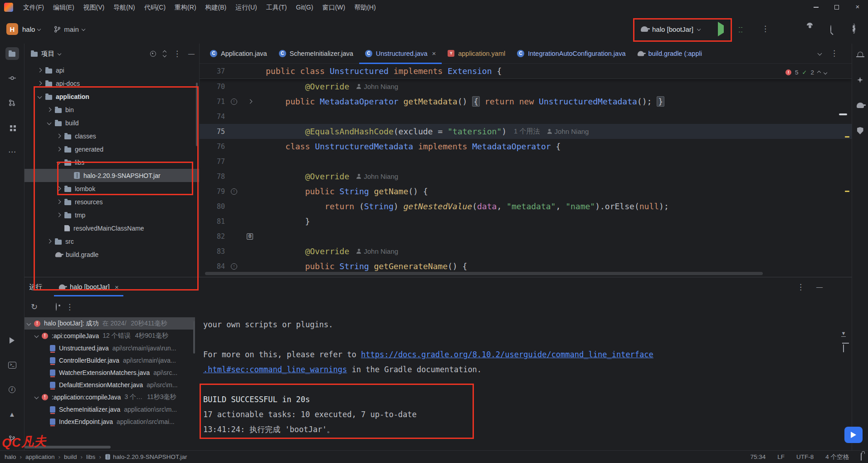 The height and width of the screenshot is (463, 868). Describe the element at coordinates (112, 189) in the screenshot. I see `project-tree-item: lombok` at that location.